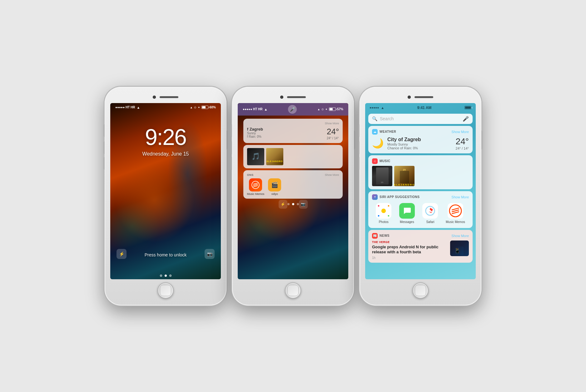 This screenshot has height=392, width=586. Describe the element at coordinates (293, 184) in the screenshot. I see `siri-widget-notif: ONS Show More` at that location.